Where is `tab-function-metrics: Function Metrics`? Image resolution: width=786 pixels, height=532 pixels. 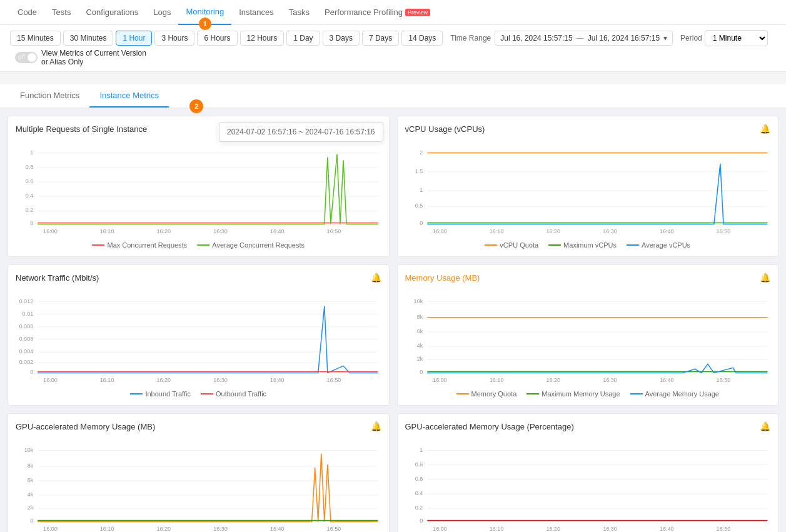
tab-function-metrics: Function Metrics is located at coordinates (50, 96).